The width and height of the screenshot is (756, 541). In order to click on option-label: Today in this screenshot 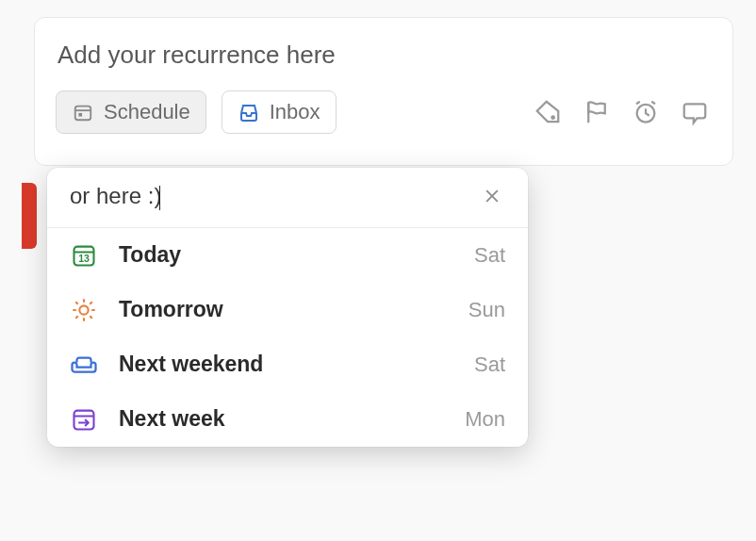, I will do `click(287, 254)`.